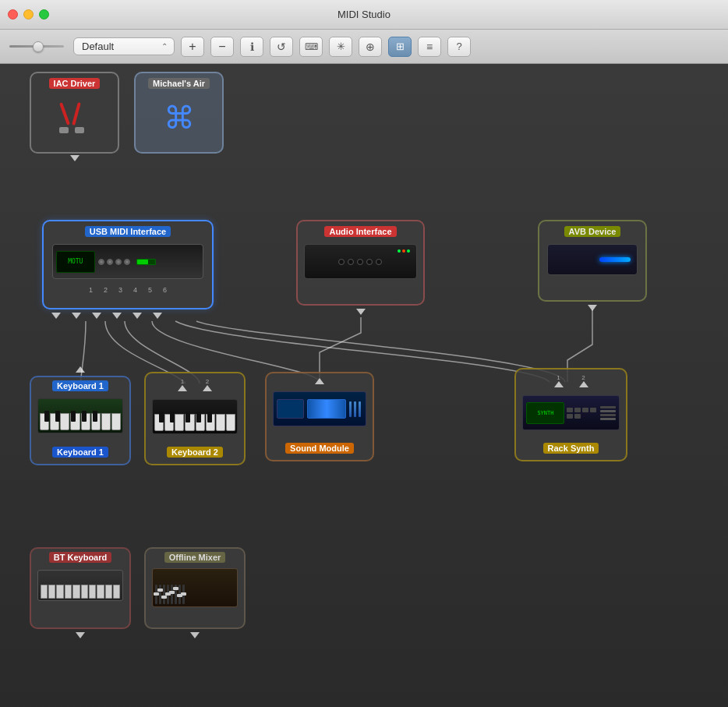  What do you see at coordinates (80, 585) in the screenshot?
I see `bt-keyboard-image` at bounding box center [80, 585].